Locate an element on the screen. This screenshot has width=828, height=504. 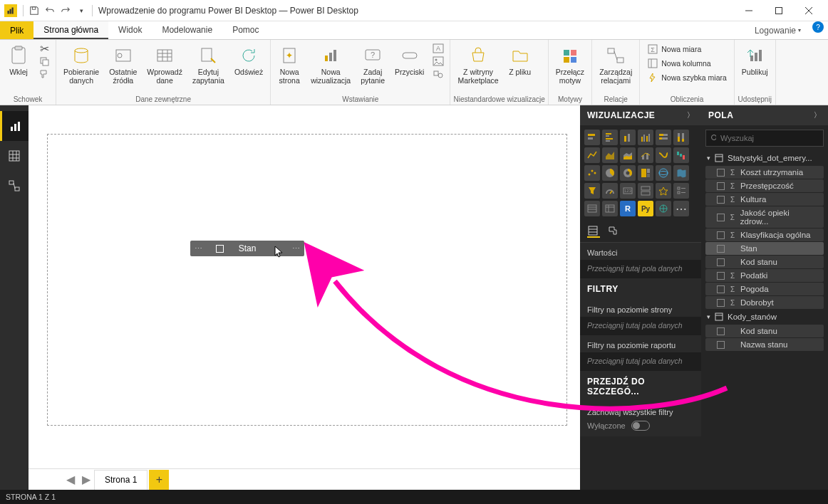
viz-stacked-column-icon is located at coordinates (628, 137).